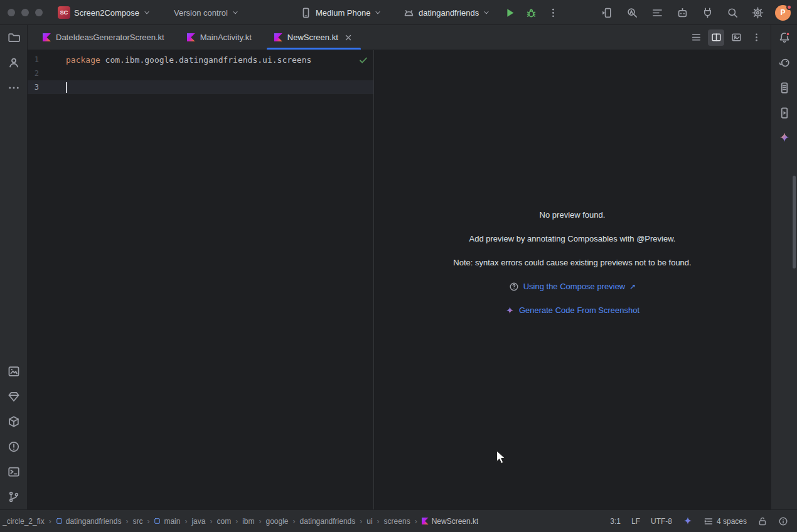  I want to click on breadcrumb-item: java, so click(198, 521).